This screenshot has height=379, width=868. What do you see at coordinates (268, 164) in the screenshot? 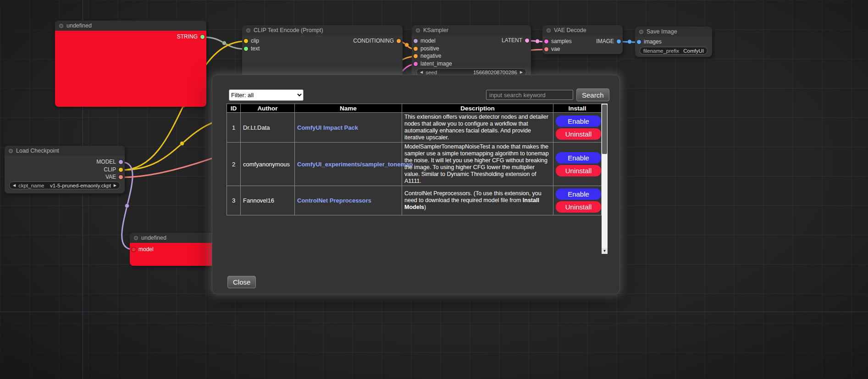
I see `extension-author: comfyanonymous` at bounding box center [268, 164].